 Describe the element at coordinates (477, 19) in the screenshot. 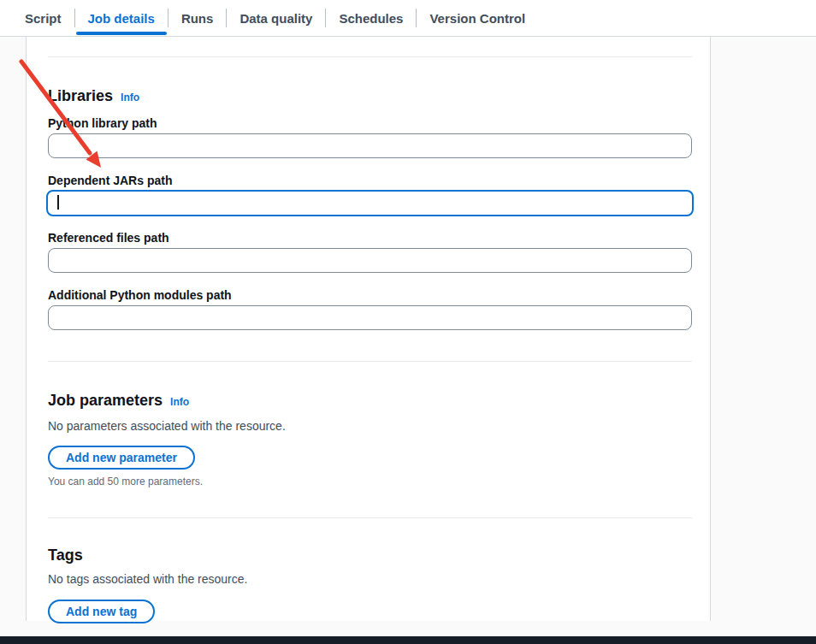

I see `tab-version-control-label: Version Control` at that location.